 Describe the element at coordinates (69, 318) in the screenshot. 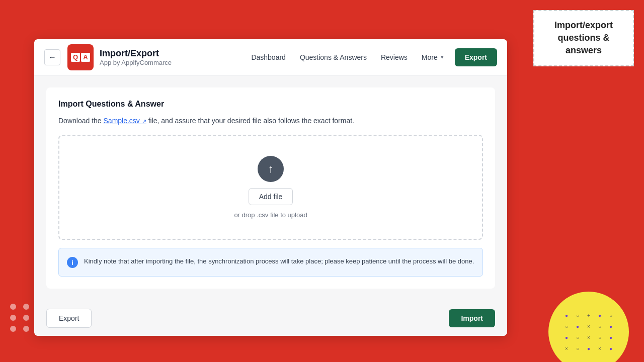

I see `footer-export-button: Export` at that location.